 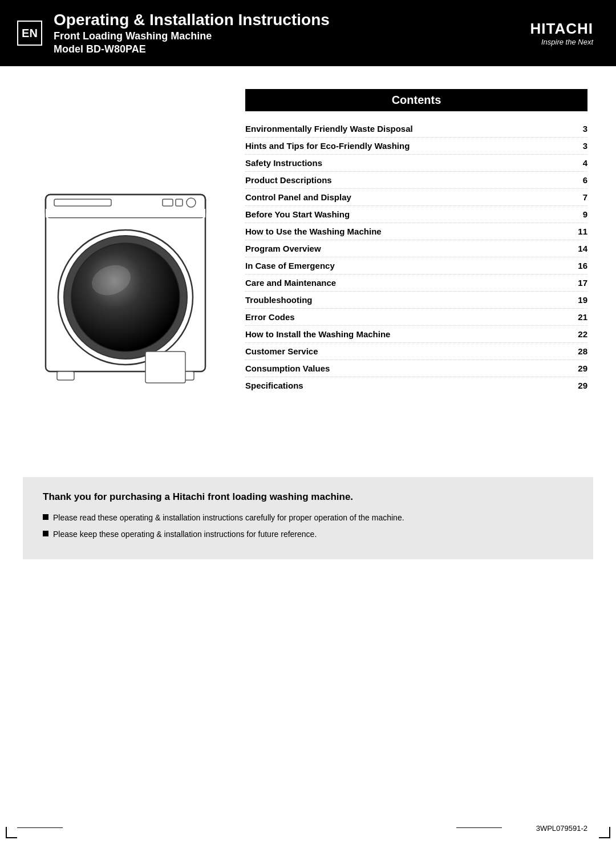 What do you see at coordinates (583, 266) in the screenshot?
I see `toc-item-page: 16` at bounding box center [583, 266].